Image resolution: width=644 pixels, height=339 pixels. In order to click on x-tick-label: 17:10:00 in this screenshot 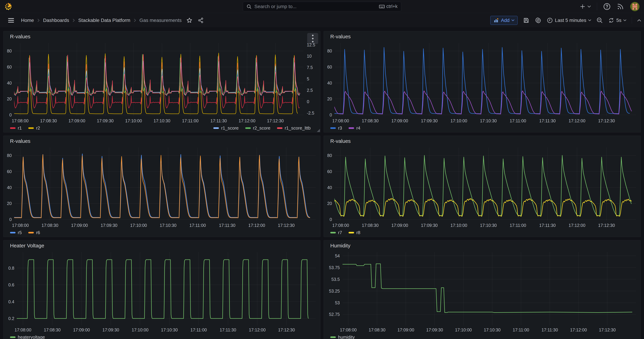, I will do `click(138, 226)`.